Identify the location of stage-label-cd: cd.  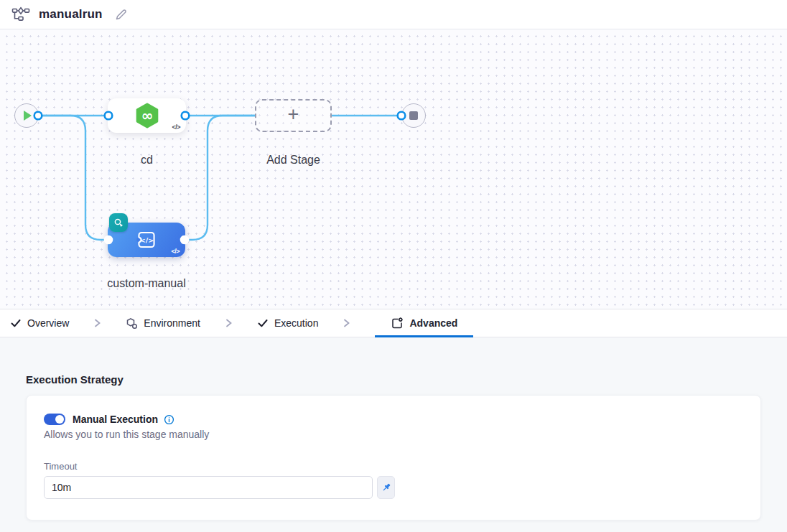
(146, 160).